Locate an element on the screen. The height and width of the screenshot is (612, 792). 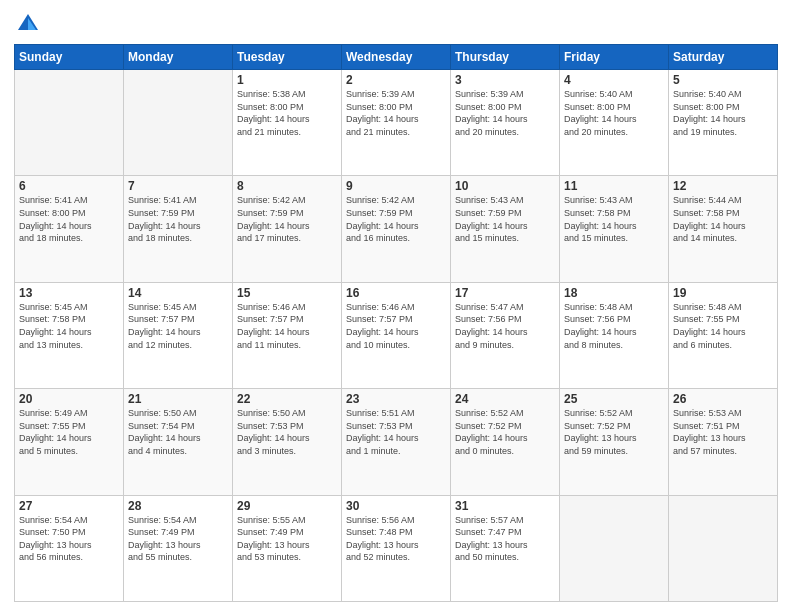
day-info: Sunrise: 5:48 AM Sunset: 7:55 PM Dayligh… is located at coordinates (723, 326).